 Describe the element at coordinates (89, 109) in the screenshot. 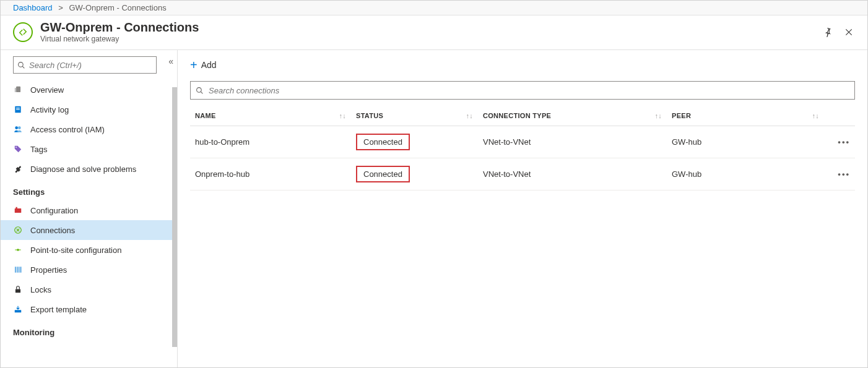

I see `sidebar-item-activity-log: Activity log` at that location.